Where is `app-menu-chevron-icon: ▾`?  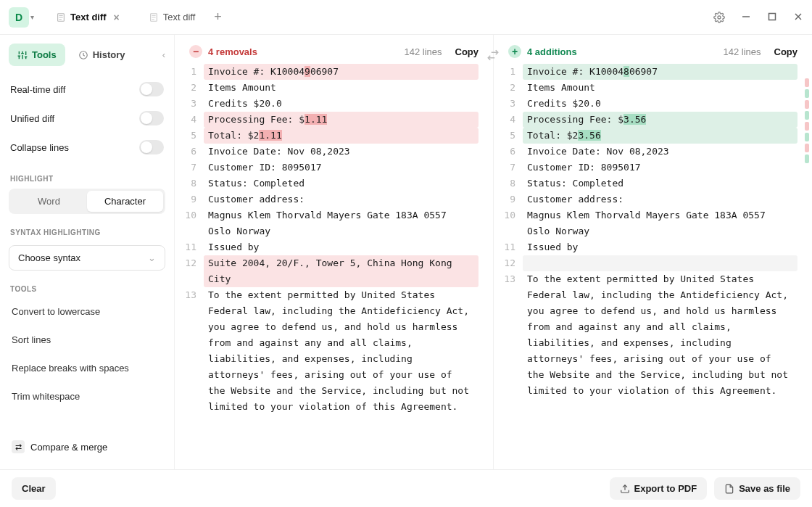 app-menu-chevron-icon: ▾ is located at coordinates (32, 17).